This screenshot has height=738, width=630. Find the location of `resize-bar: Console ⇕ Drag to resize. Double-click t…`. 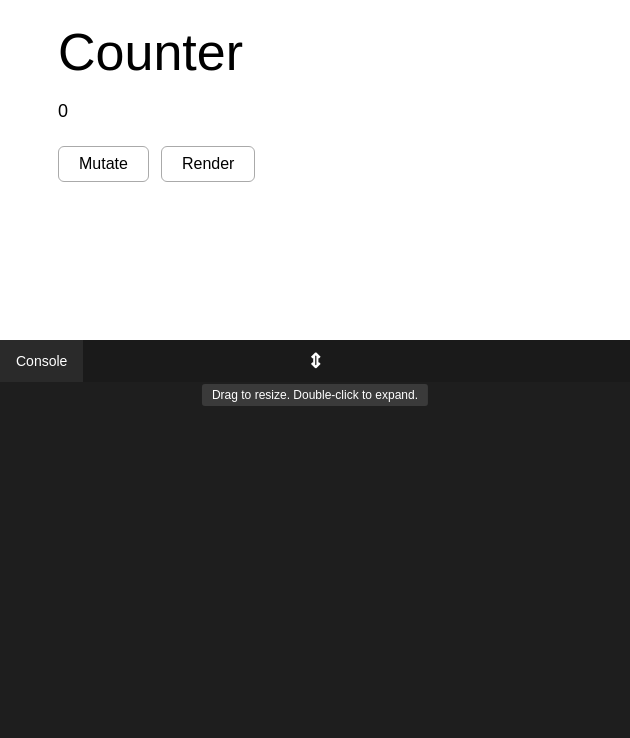

resize-bar: Console ⇕ Drag to resize. Double-click t… is located at coordinates (315, 361).